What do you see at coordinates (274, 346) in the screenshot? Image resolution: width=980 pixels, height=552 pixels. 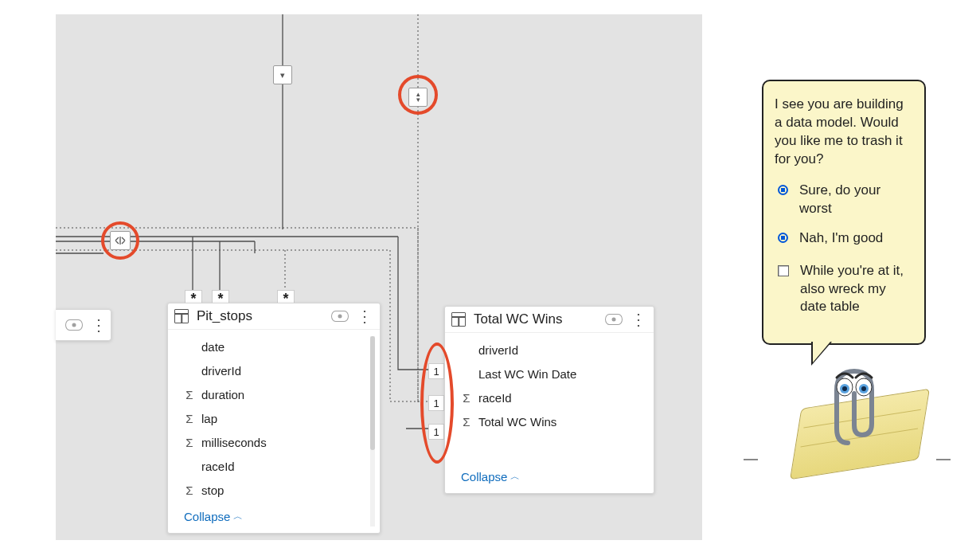 I see `field-row: date` at bounding box center [274, 346].